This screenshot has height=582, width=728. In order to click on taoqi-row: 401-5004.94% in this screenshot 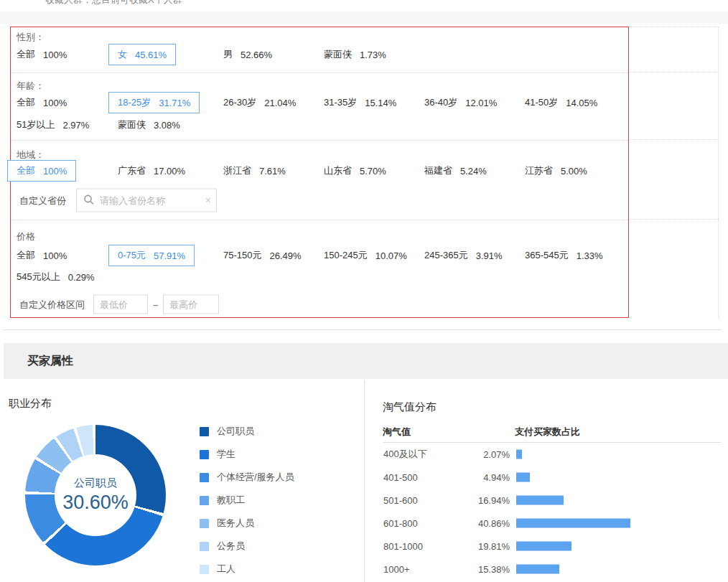, I will do `click(546, 477)`.